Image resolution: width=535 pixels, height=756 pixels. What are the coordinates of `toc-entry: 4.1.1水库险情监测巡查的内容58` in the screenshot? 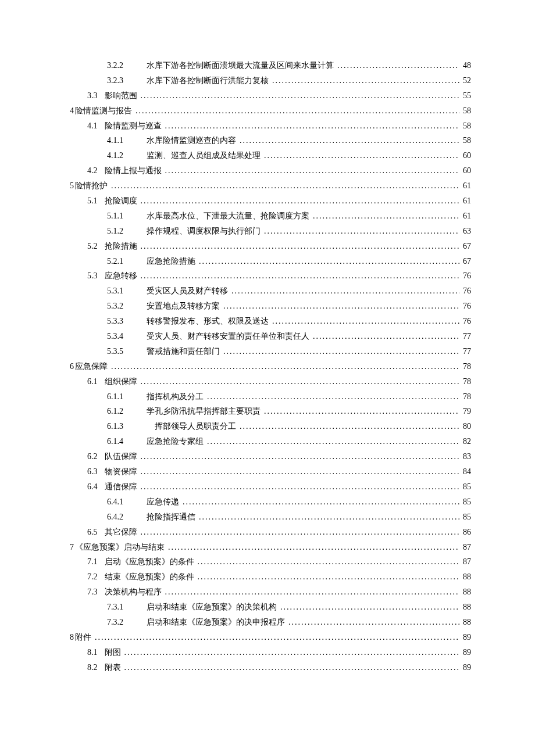 It's located at (270, 141).